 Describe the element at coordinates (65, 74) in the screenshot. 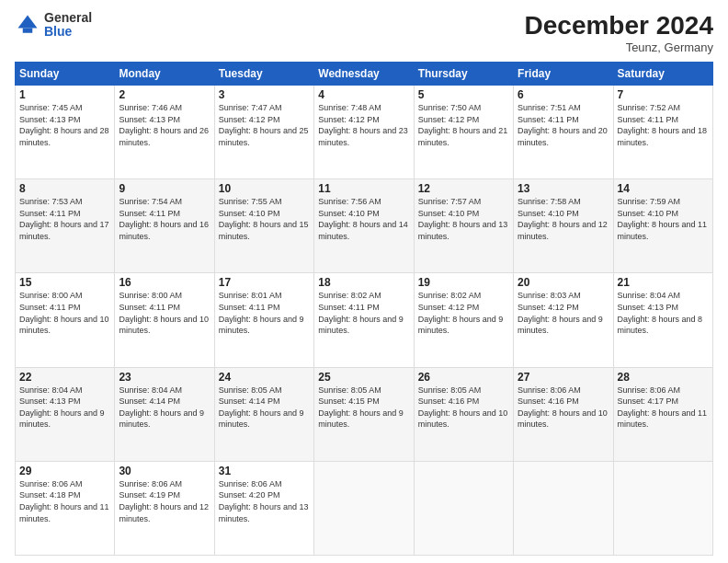

I see `col-sunday: Sunday` at that location.